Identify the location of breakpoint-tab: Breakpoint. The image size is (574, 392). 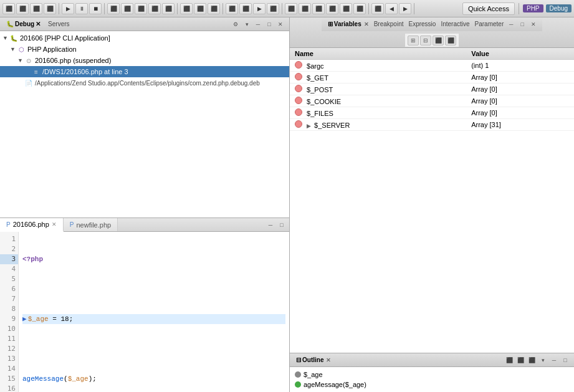
(389, 24).